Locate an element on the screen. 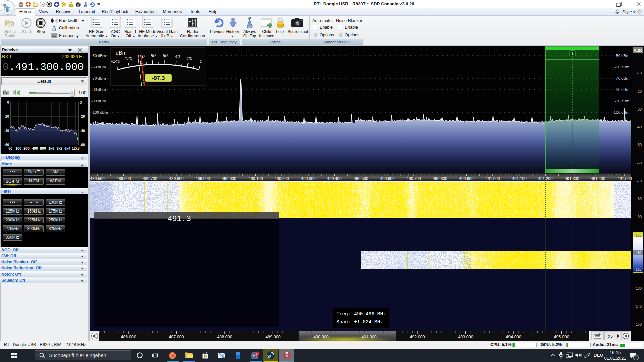 This screenshot has height=362, width=644. svg-text: -150 is located at coordinates (638, 324).